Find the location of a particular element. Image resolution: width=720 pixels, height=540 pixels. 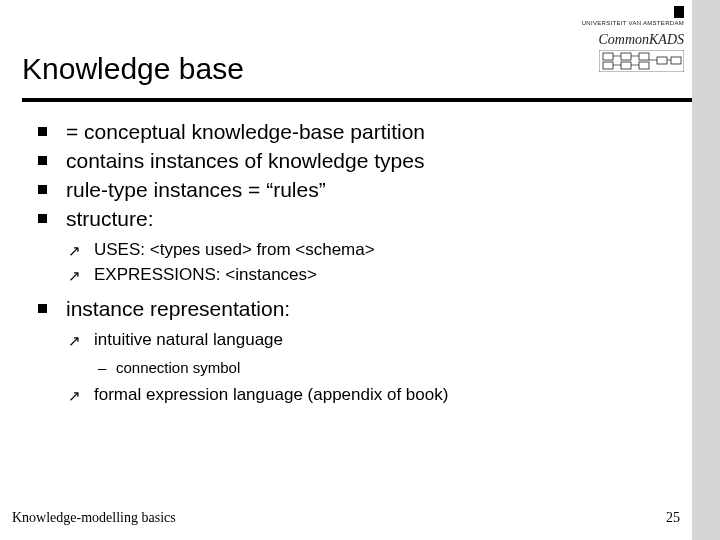

sub-bullet-text: formal expression language (appendix of … is located at coordinates (271, 394).